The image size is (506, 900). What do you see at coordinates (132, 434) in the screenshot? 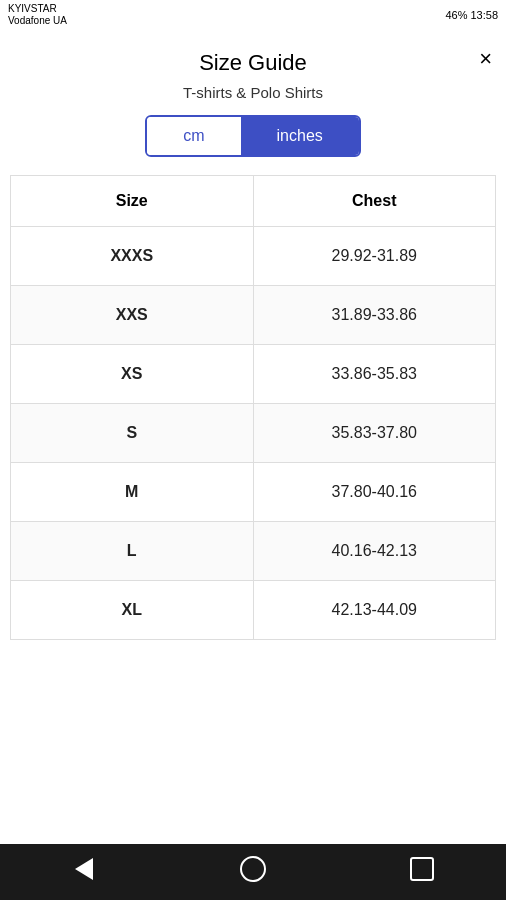
I see `size-cell: S` at bounding box center [132, 434].